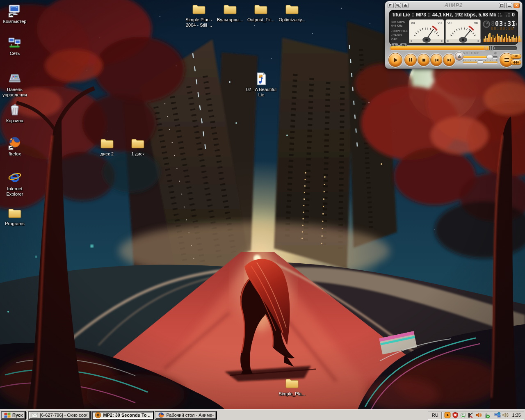  I want to click on speaker-icon, so click(495, 53).